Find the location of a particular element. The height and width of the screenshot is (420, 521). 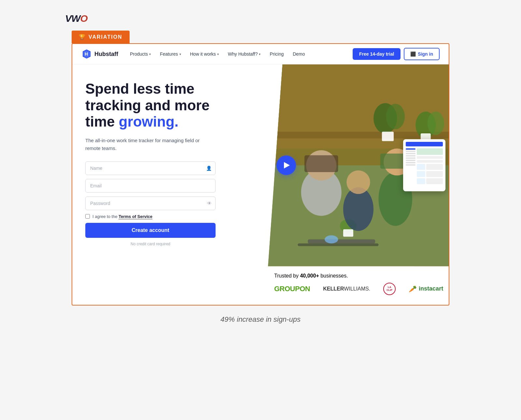

email-input-wrapper is located at coordinates (150, 186).